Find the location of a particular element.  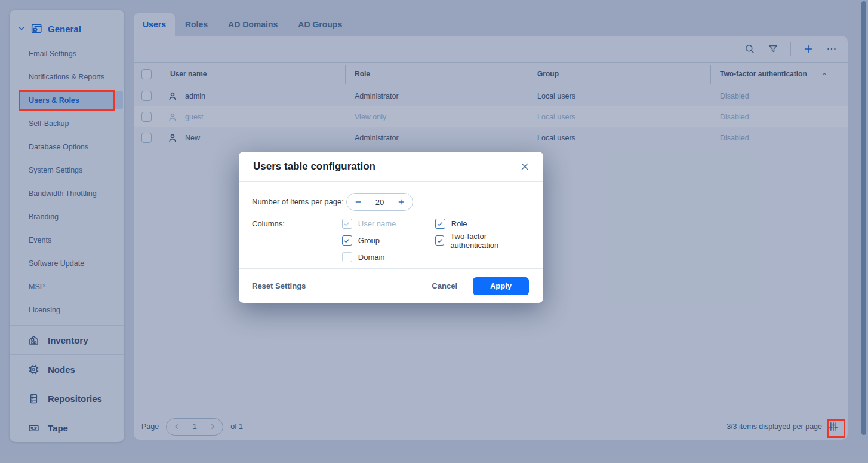

increment-icon is located at coordinates (401, 202).